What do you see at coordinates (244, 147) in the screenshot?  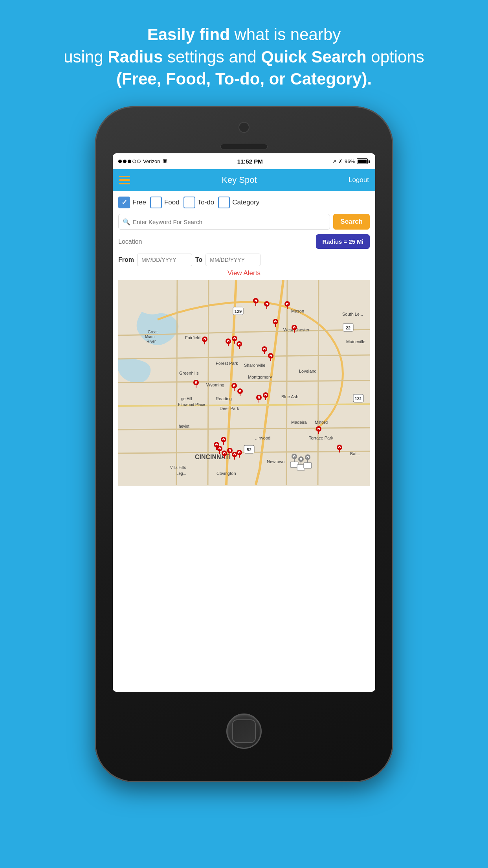 I see `phone-speaker` at bounding box center [244, 147].